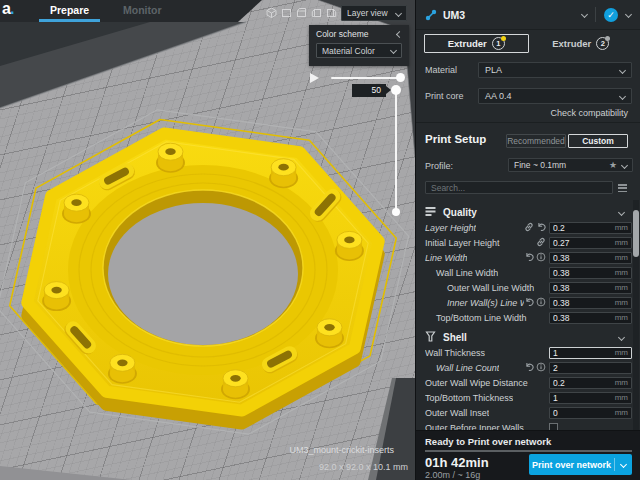 The width and height of the screenshot is (640, 480). I want to click on setting-value-box, so click(590, 368).